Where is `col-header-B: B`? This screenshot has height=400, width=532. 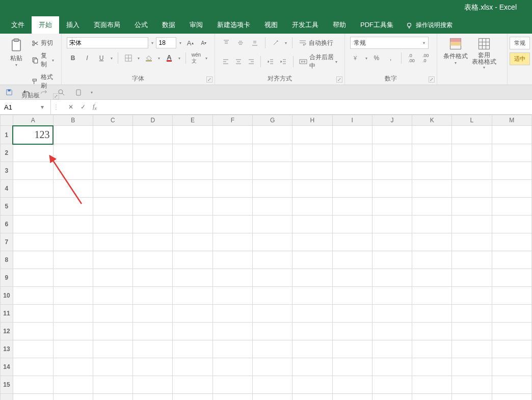
col-header-B: B is located at coordinates (73, 120).